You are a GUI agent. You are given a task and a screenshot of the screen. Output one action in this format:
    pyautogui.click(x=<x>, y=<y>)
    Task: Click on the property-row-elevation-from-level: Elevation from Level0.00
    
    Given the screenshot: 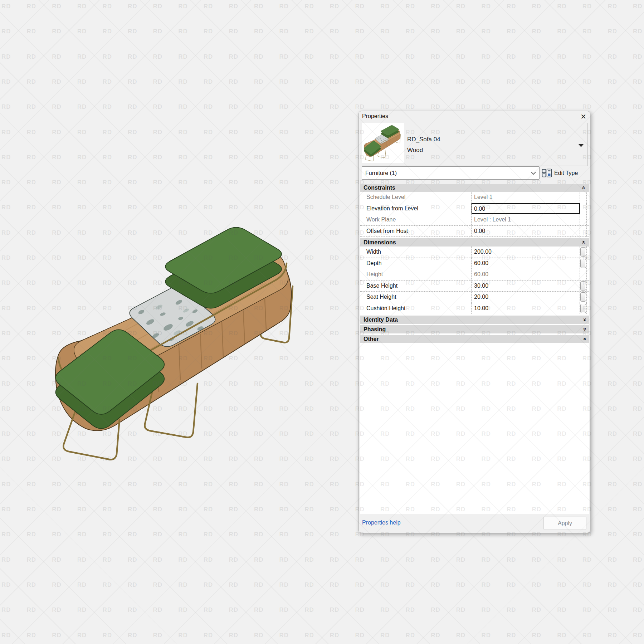 What is the action you would take?
    pyautogui.click(x=475, y=209)
    